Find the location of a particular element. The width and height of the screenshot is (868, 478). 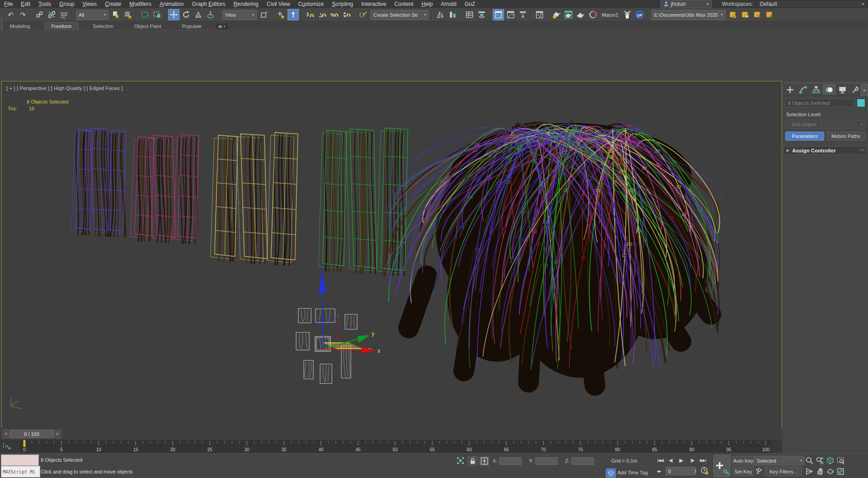

select-and-place-icon is located at coordinates (211, 14).